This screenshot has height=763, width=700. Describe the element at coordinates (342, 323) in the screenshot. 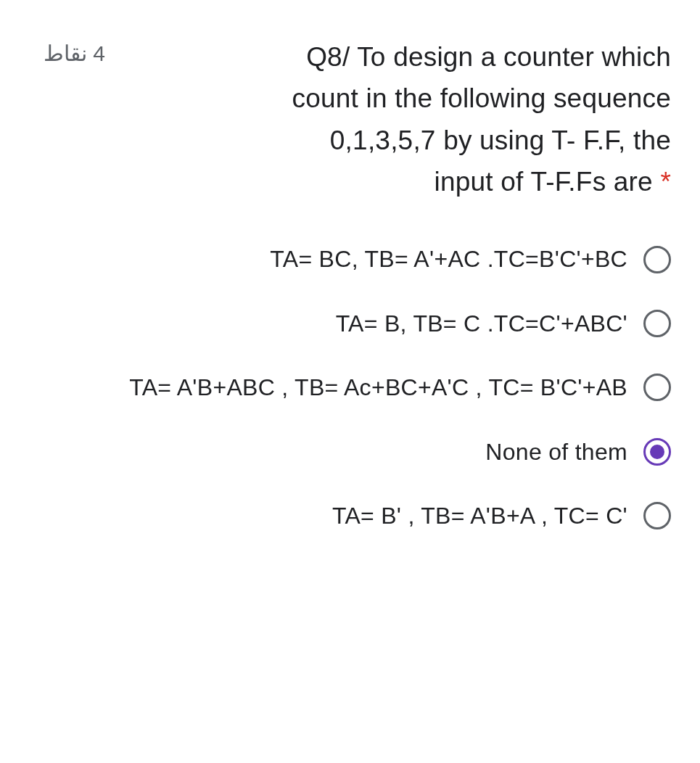

I see `option-label: TA= B, TB= C .TC=C'+ABC'` at that location.